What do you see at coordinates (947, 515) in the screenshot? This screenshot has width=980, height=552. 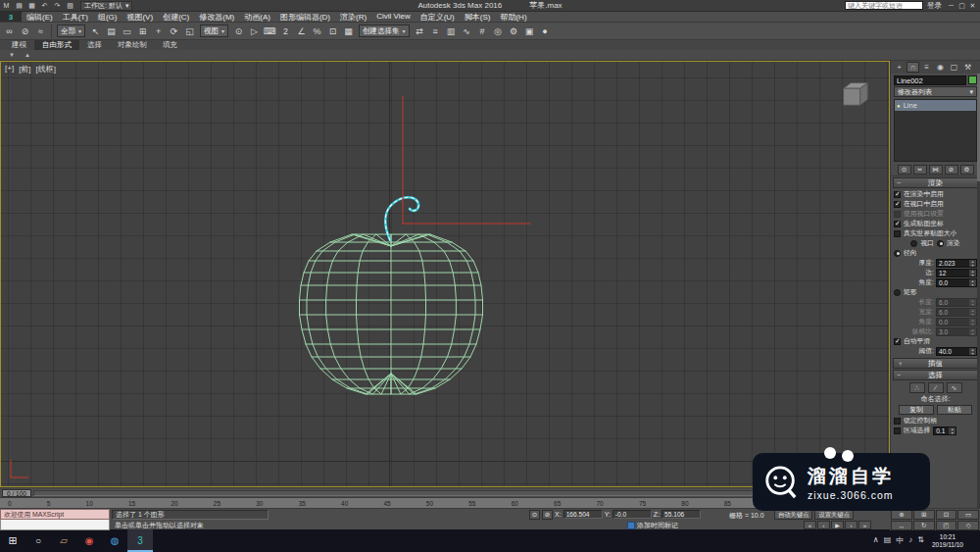 I see `viewport-nav-button: ⊡` at bounding box center [947, 515].